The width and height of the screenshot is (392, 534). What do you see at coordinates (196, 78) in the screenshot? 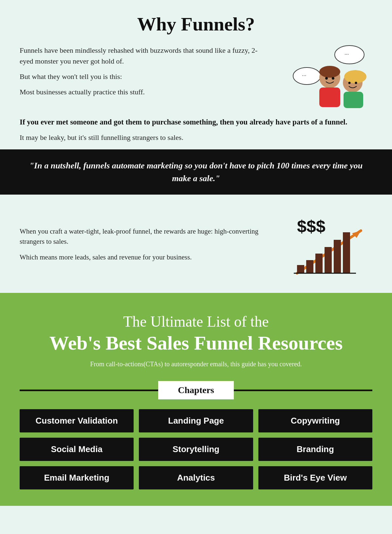
I see `intro-row: Funnels have been mindlessly rehashed wi…` at bounding box center [196, 78].